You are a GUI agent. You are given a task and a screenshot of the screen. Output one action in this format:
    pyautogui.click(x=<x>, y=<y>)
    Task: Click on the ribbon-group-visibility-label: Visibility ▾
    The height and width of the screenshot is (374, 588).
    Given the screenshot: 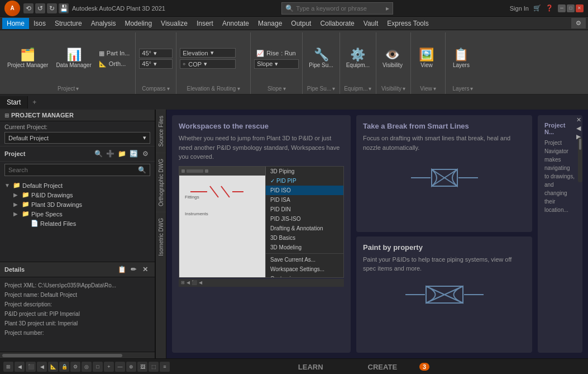 What is the action you would take?
    pyautogui.click(x=393, y=88)
    